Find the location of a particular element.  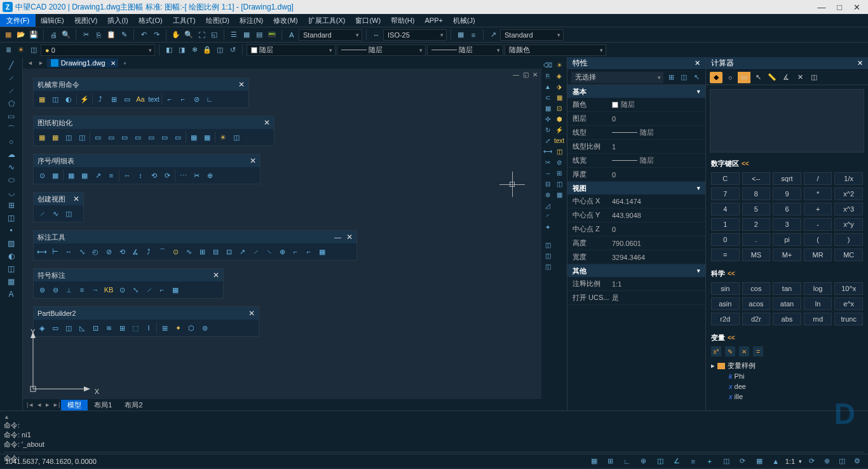

canvas-close: ✕ is located at coordinates (535, 75).